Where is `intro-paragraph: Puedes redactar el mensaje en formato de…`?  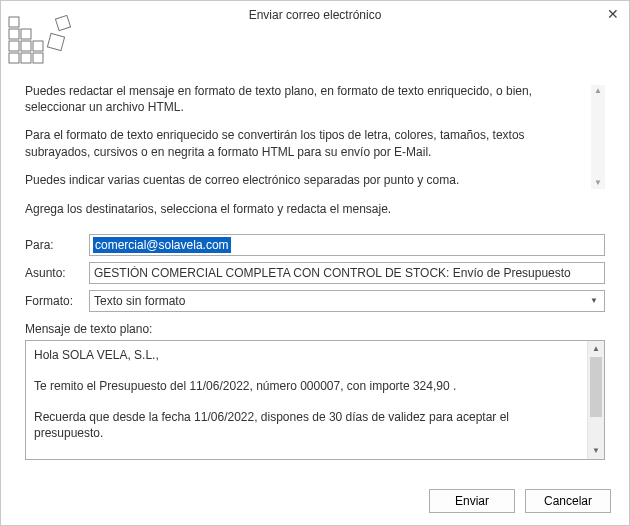 intro-paragraph: Puedes redactar el mensaje en formato de… is located at coordinates (305, 99).